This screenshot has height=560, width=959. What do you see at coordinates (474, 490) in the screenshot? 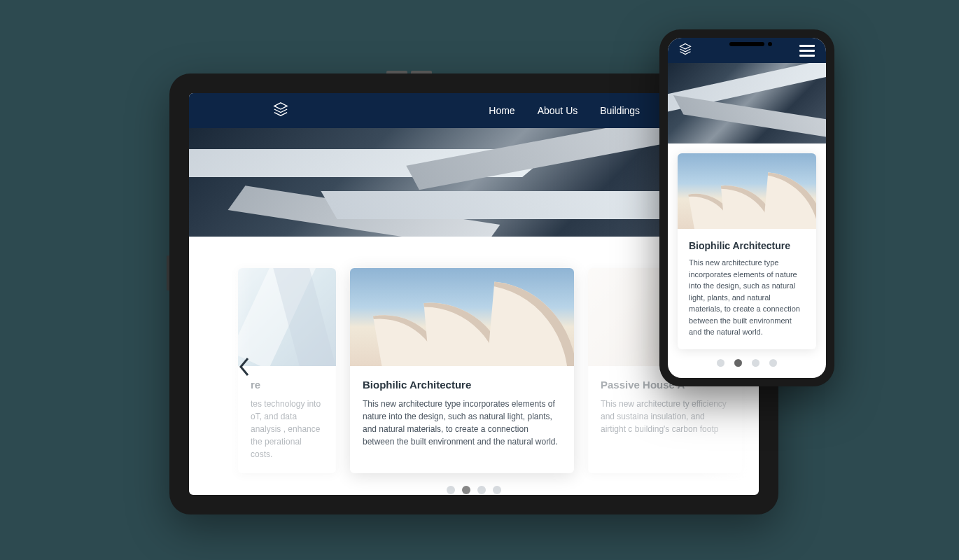
I see `carousel-pagination` at bounding box center [474, 490].